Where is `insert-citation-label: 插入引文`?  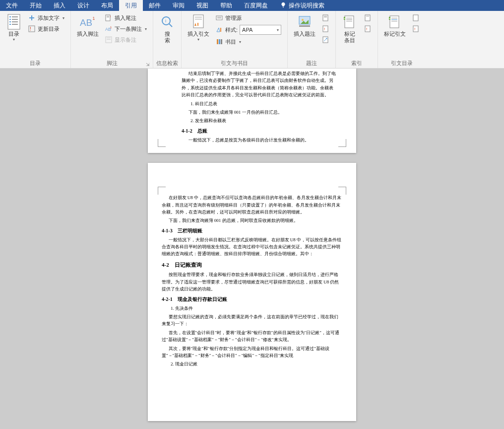 insert-citation-label: 插入引文 is located at coordinates (198, 34).